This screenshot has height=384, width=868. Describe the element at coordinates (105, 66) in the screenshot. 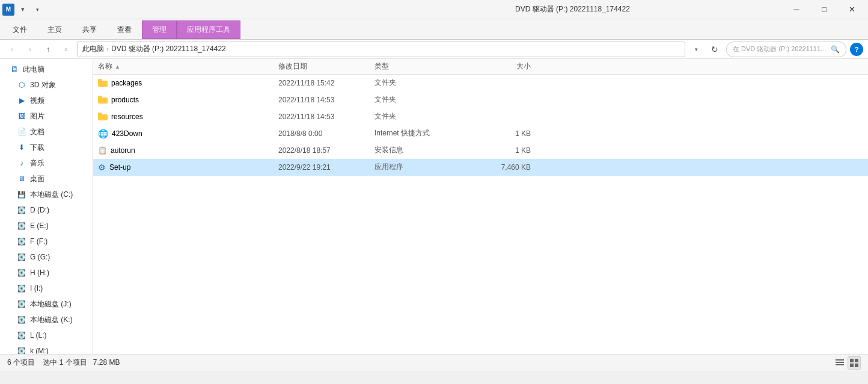

I see `col-name-label: 名称` at that location.